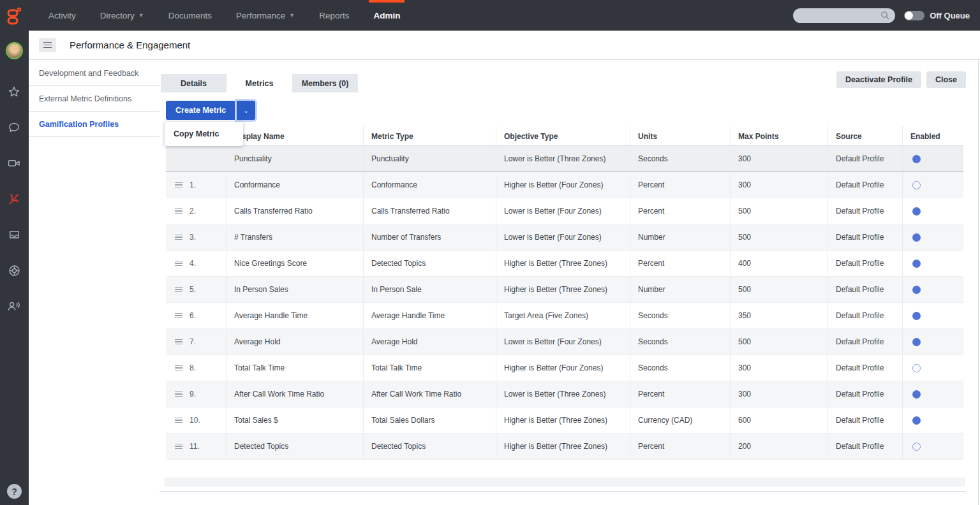 This screenshot has width=980, height=505. What do you see at coordinates (200, 110) in the screenshot?
I see `create-metric-button: Create Metric` at bounding box center [200, 110].